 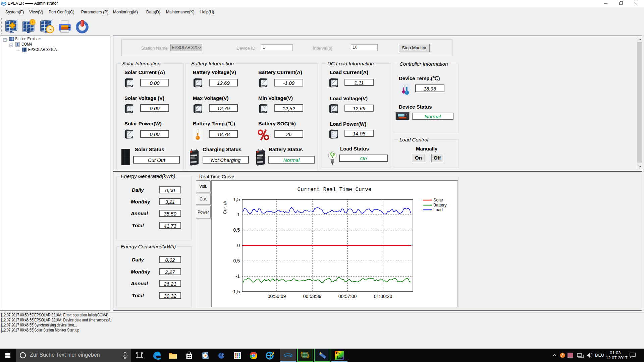 I want to click on svg-text: Battery, so click(x=440, y=205).